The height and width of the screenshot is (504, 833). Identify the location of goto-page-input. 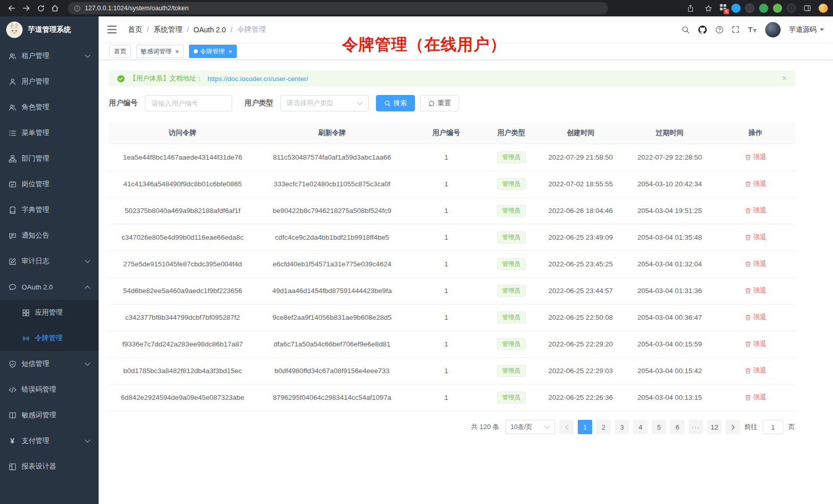
(773, 427).